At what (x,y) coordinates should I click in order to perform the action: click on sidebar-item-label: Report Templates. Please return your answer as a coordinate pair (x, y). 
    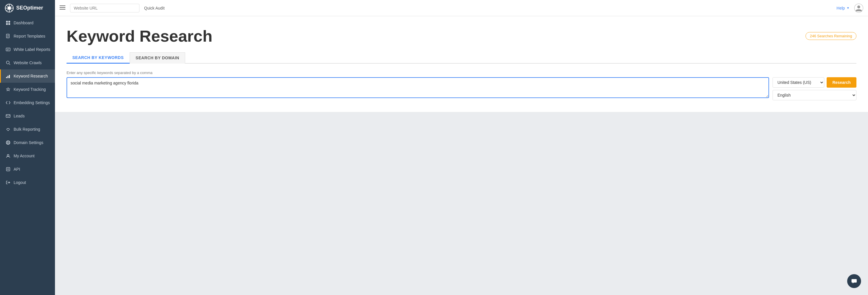
    Looking at the image, I should click on (29, 36).